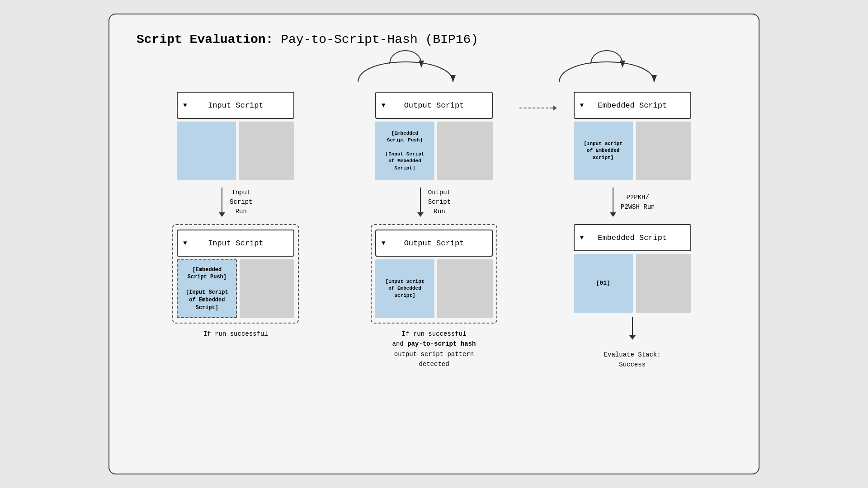 Image resolution: width=868 pixels, height=488 pixels. I want to click on col2-bottom-script-box: ▼ Output Script, so click(434, 243).